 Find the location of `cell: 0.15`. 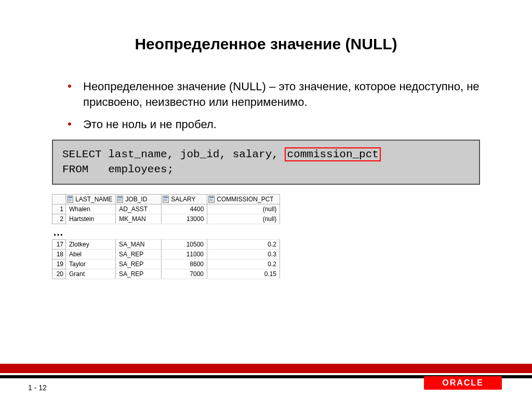

cell: 0.15 is located at coordinates (244, 274).